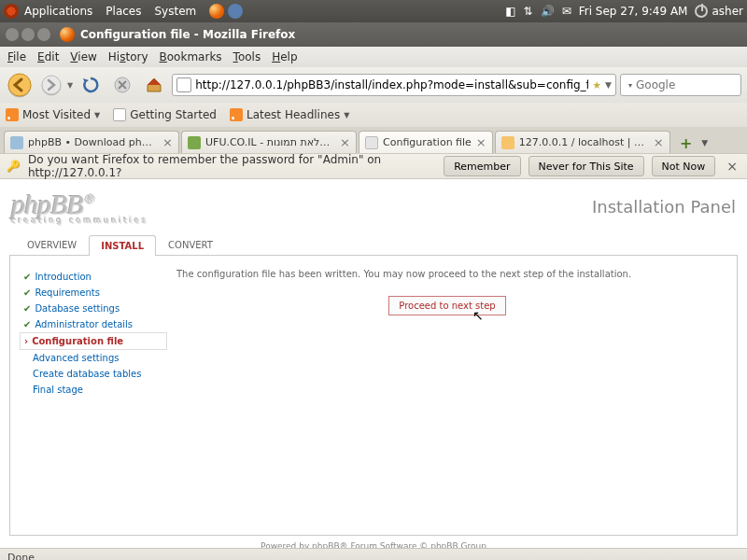 This screenshot has height=560, width=747. Describe the element at coordinates (93, 276) in the screenshot. I see `step-introduction: ✔Introduction` at that location.